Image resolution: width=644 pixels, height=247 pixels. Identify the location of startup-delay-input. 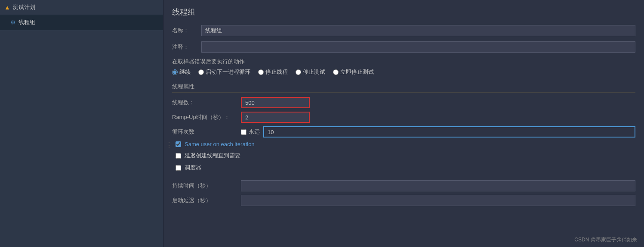
(438, 200).